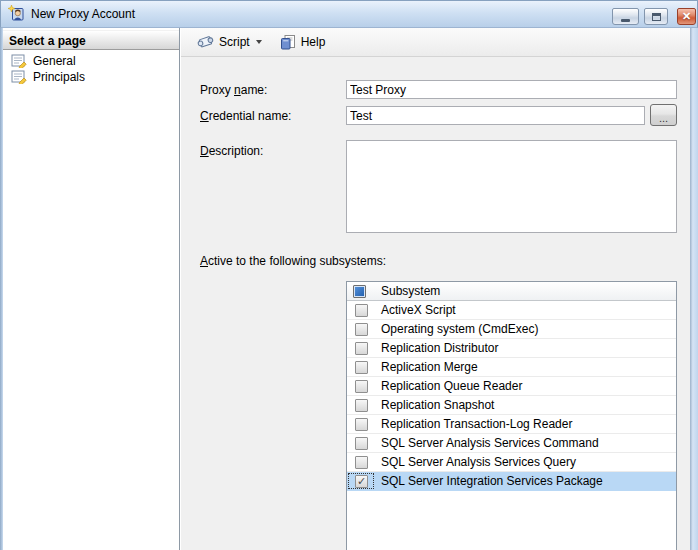 The width and height of the screenshot is (698, 550). I want to click on subsystem-label: ActiveX Script, so click(418, 310).